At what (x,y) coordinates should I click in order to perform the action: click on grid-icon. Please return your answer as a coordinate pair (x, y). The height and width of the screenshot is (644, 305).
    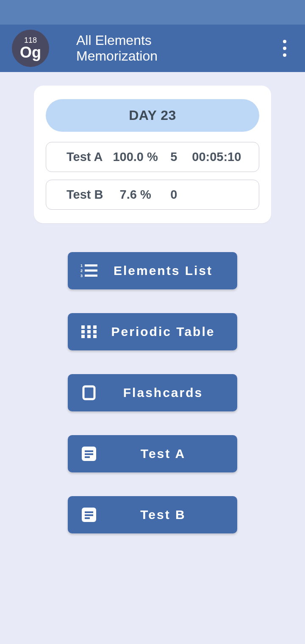
    Looking at the image, I should click on (89, 332).